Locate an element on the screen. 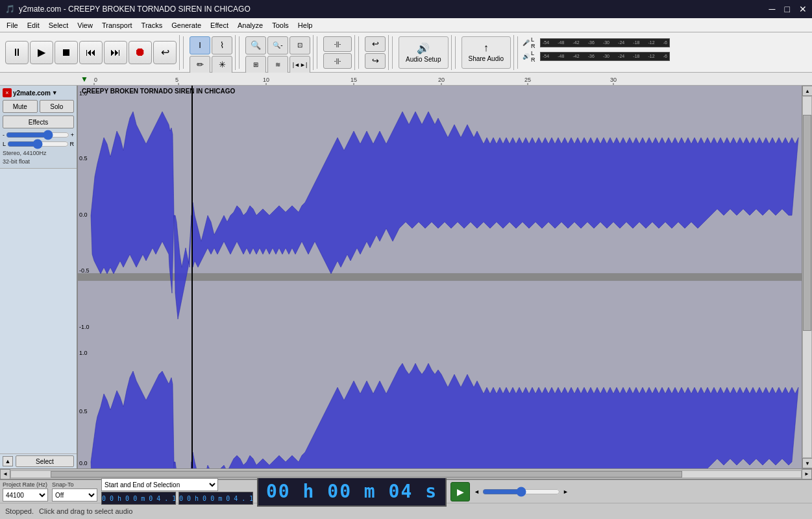 Image resolution: width=812 pixels, height=519 pixels. status-bar-bottom: Stopped. Click and drag to select audio is located at coordinates (406, 511).